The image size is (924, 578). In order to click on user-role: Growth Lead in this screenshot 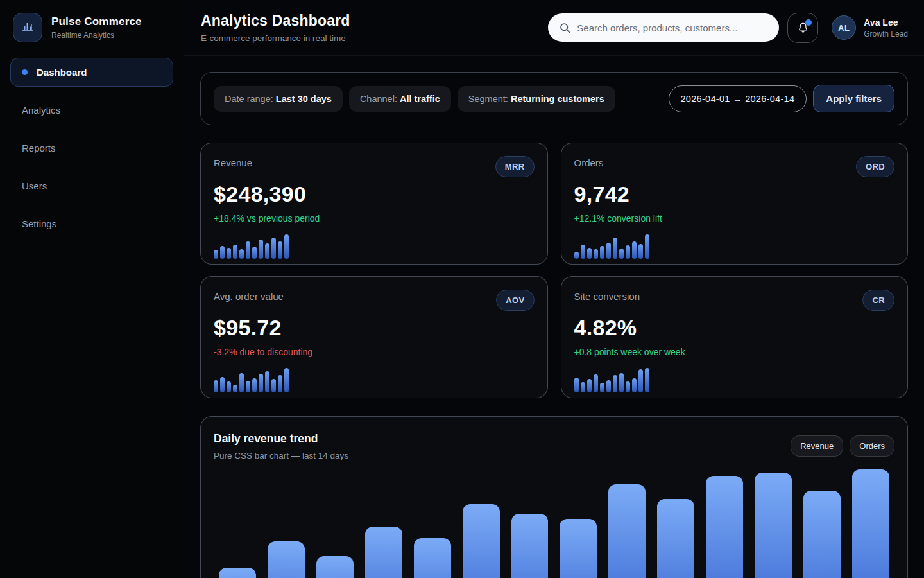, I will do `click(886, 34)`.